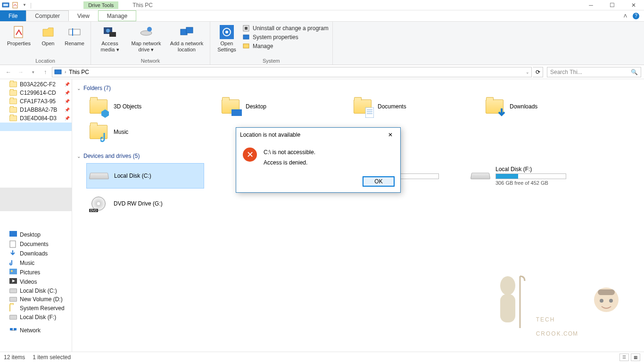 The height and width of the screenshot is (362, 644). What do you see at coordinates (36, 299) in the screenshot?
I see `tree-item: New Volume (D:)` at bounding box center [36, 299].